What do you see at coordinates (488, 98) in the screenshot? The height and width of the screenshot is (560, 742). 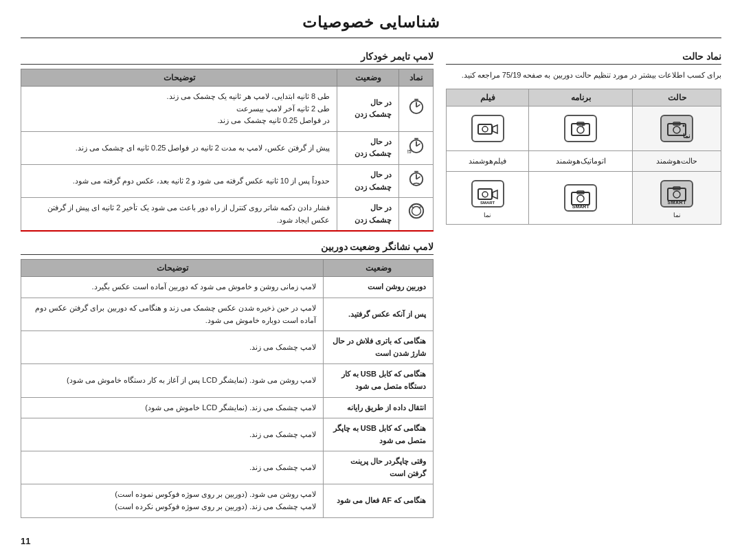 I see `mode-col-film: فیلم` at bounding box center [488, 98].